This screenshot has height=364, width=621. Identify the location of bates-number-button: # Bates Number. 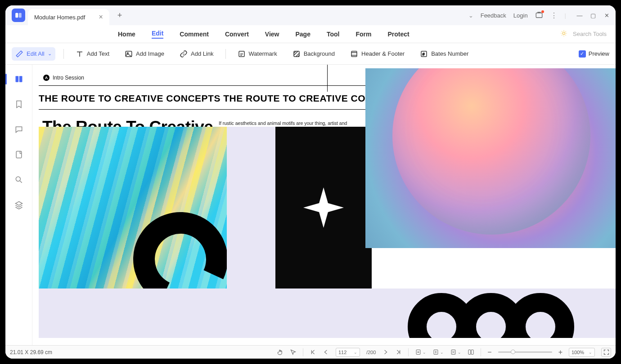
(444, 54).